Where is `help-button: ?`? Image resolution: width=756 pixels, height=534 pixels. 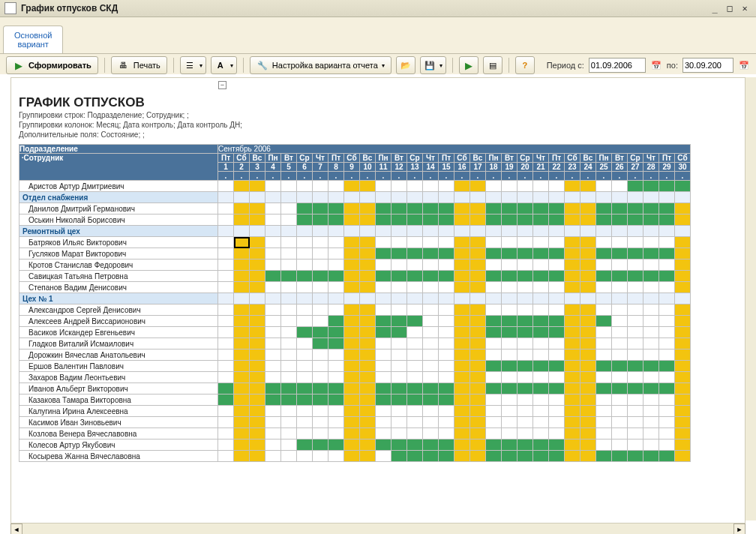
help-button: ? is located at coordinates (525, 65).